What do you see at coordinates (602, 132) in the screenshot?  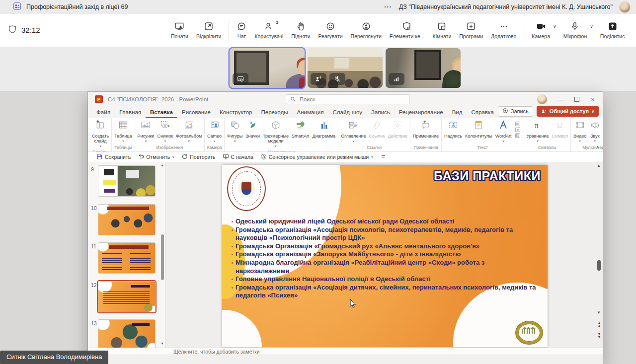 I see `ribbon-screen-record-button: Запись экрана` at bounding box center [602, 132].